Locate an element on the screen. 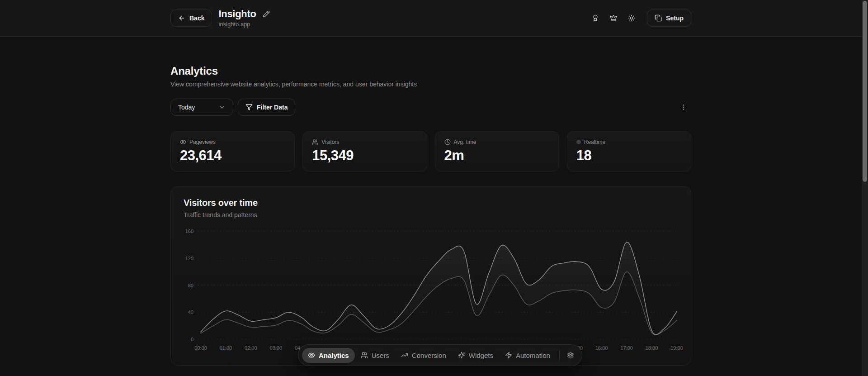 The width and height of the screenshot is (868, 376). funnel-icon is located at coordinates (249, 107).